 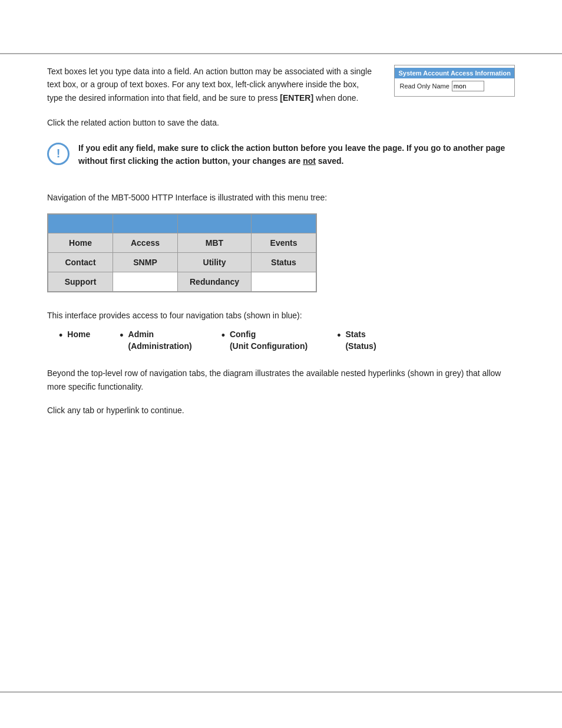 I want to click on stats-label-group: Stats (Status), so click(x=361, y=341).